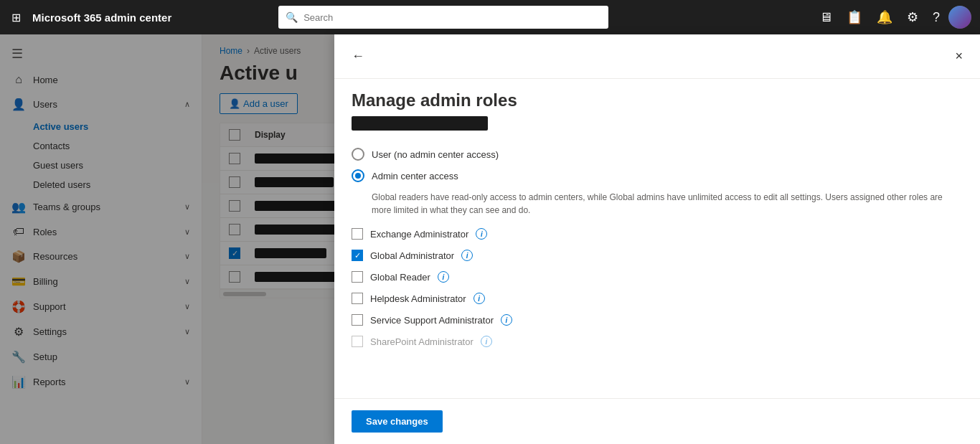  I want to click on whats-new-icon: 📋, so click(854, 17).